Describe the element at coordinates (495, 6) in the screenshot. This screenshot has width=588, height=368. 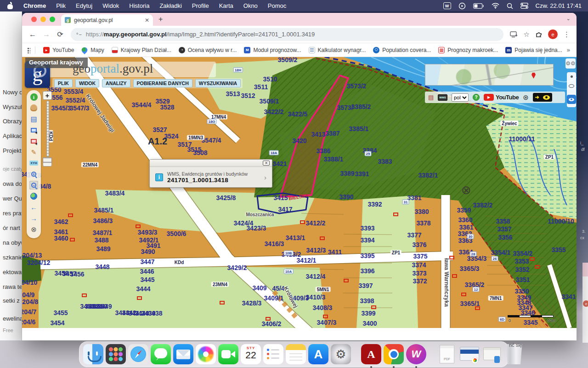
I see `wifi-icon` at that location.